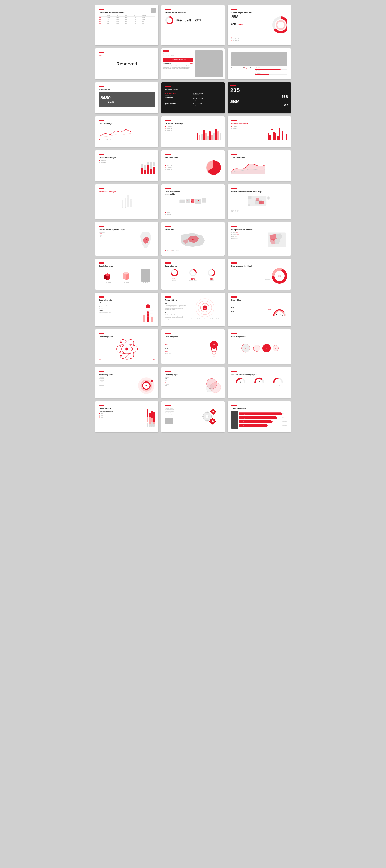  Describe the element at coordinates (111, 102) in the screenshot. I see `inevitable-num2: 250K` at that location.